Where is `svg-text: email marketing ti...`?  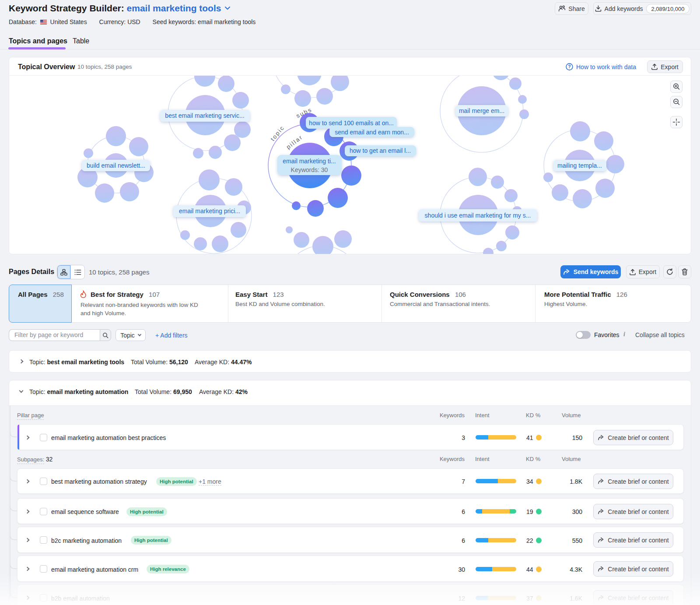 svg-text: email marketing ti... is located at coordinates (309, 161).